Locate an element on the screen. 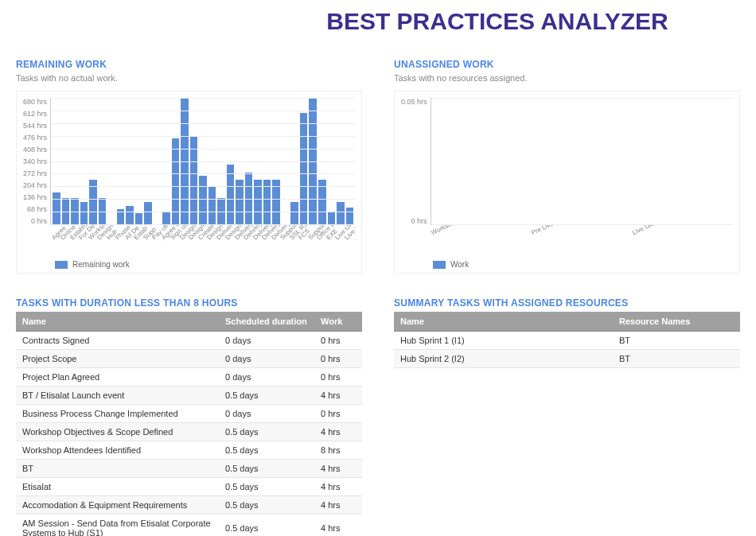  table-row: BT / Etisalat Launch event0.5 days4 hrs is located at coordinates (189, 396).